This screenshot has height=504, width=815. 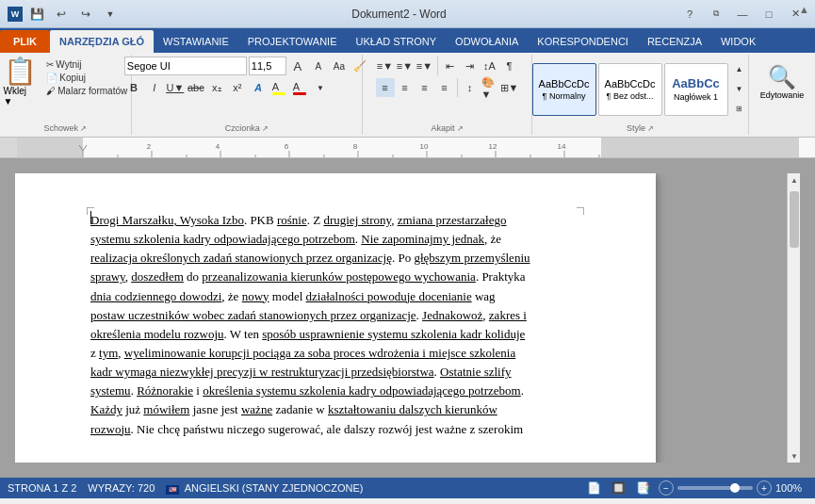 What do you see at coordinates (168, 220) in the screenshot?
I see `text-drogi: Drogi Marszałku, Wysoka Izbo` at bounding box center [168, 220].